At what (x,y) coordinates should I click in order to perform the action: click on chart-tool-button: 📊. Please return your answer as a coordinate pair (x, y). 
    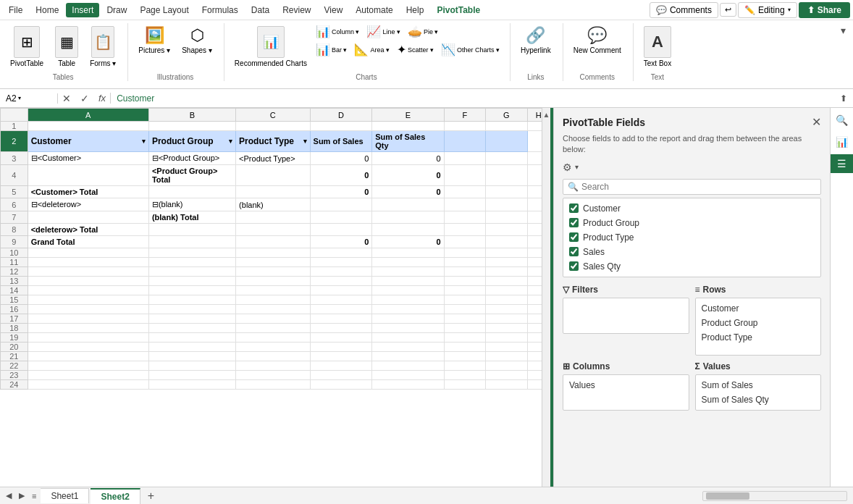
    Looking at the image, I should click on (842, 142).